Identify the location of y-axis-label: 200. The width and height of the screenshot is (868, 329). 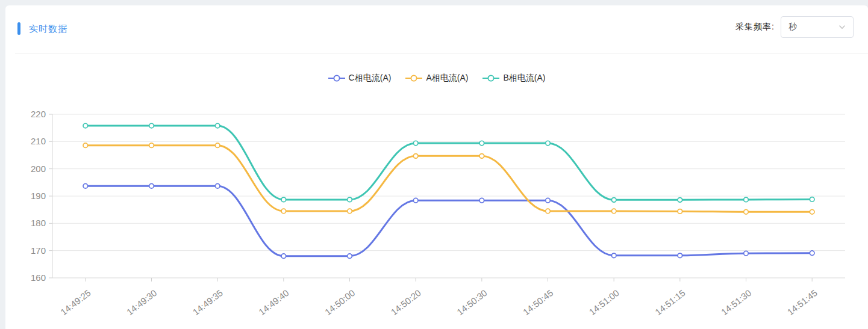
(39, 168).